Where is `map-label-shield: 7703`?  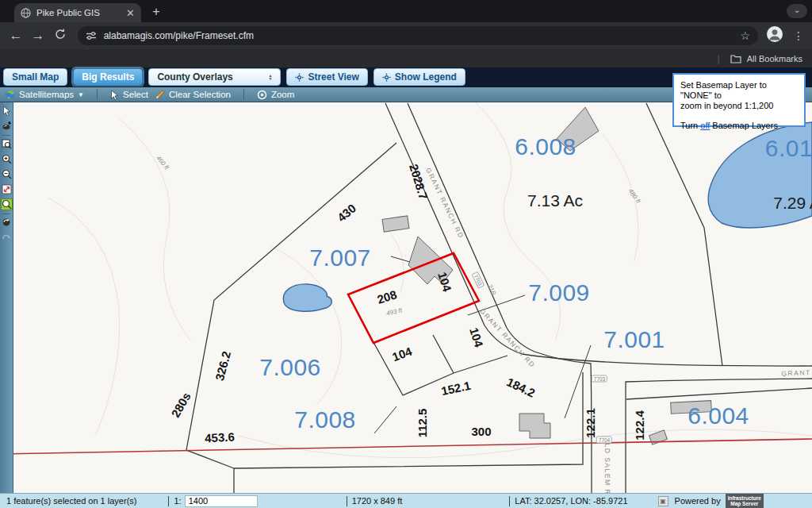 map-label-shield: 7703 is located at coordinates (599, 379).